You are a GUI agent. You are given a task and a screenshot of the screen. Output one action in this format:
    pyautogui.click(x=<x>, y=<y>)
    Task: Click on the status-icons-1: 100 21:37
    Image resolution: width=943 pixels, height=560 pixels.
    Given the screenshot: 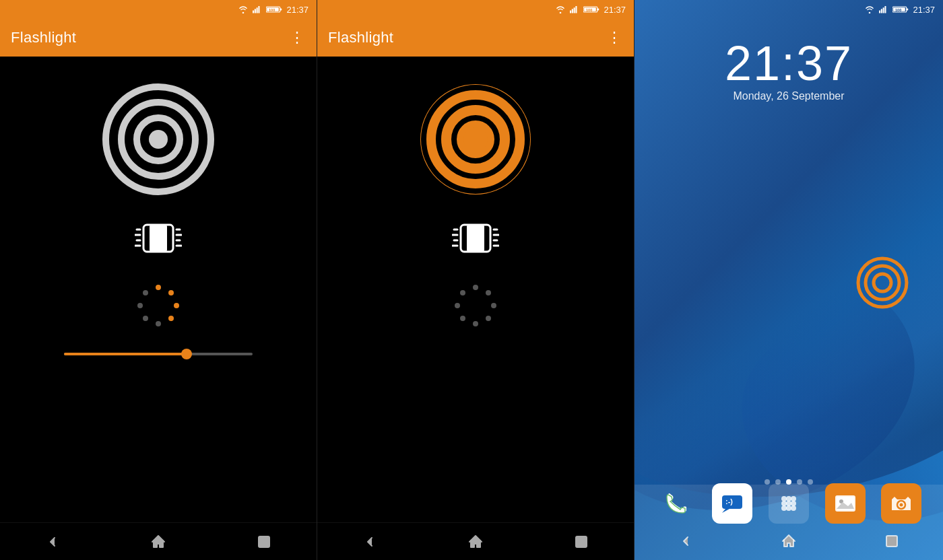 What is the action you would take?
    pyautogui.click(x=273, y=9)
    